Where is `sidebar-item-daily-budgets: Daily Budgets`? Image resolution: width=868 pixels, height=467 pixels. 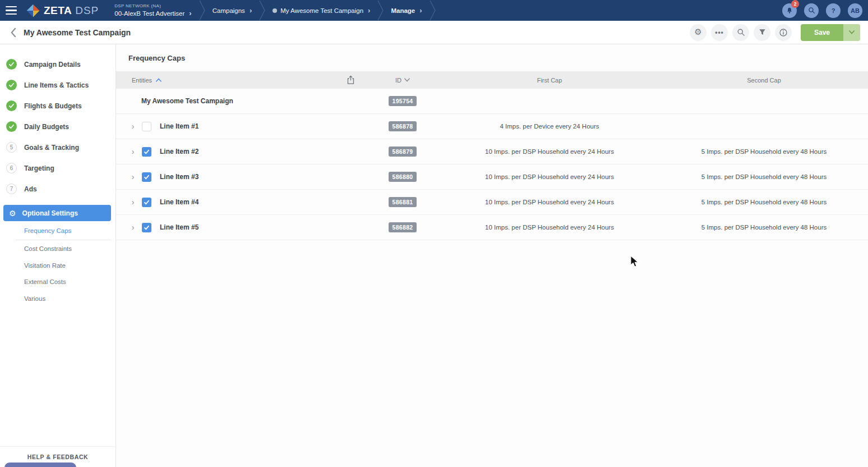
sidebar-item-daily-budgets: Daily Budgets is located at coordinates (58, 127).